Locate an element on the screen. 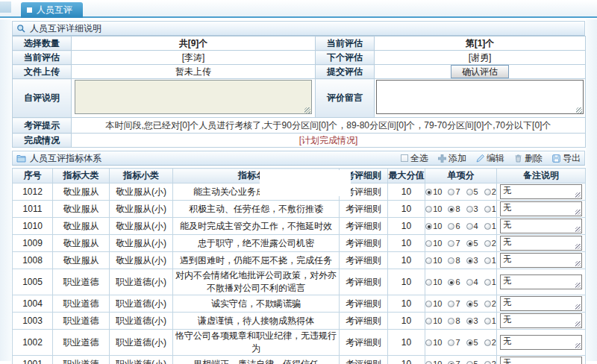 The height and width of the screenshot is (364, 597). select-all-toggle: 全选 is located at coordinates (415, 158).